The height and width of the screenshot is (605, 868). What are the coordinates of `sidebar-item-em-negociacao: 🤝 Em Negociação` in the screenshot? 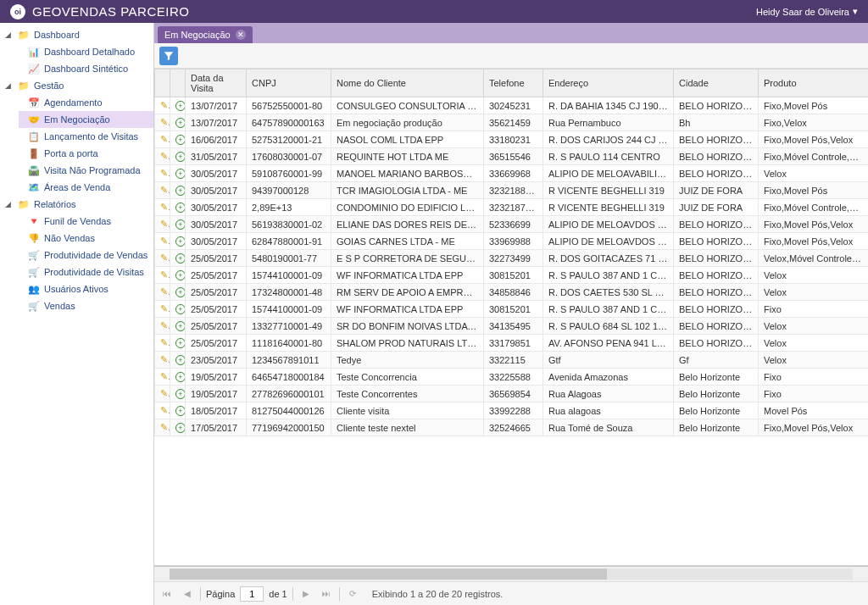 It's located at (86, 119).